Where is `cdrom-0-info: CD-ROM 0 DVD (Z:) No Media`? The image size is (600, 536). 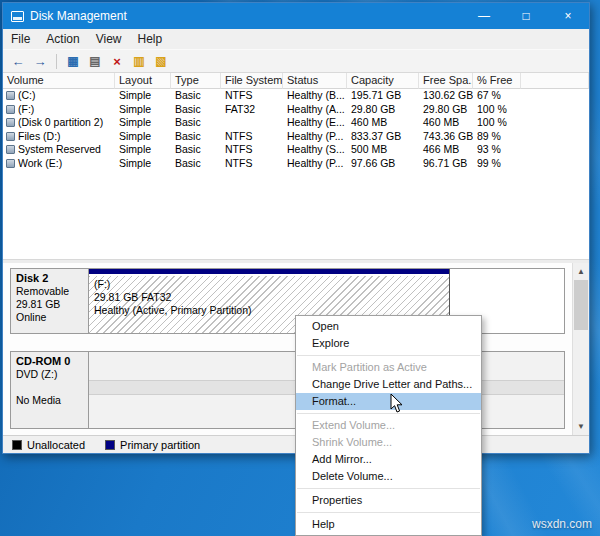 cdrom-0-info: CD-ROM 0 DVD (Z:) No Media is located at coordinates (50, 390).